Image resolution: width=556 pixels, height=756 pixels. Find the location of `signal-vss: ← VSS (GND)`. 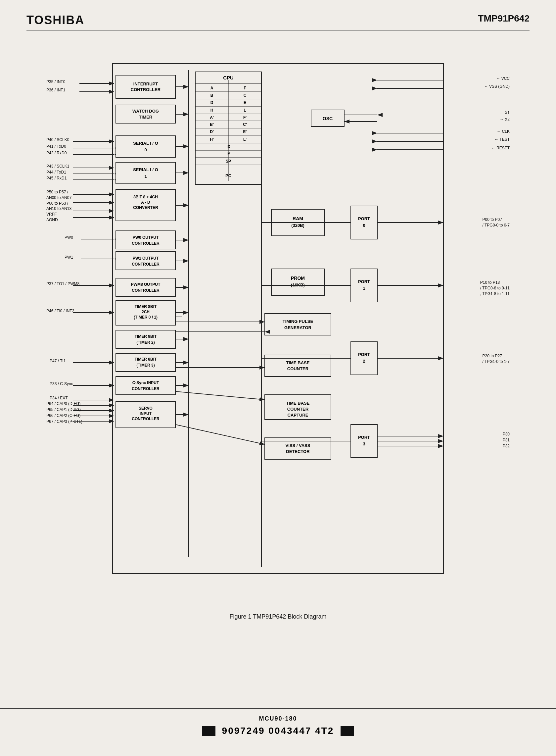

signal-vss: ← VSS (GND) is located at coordinates (497, 87).